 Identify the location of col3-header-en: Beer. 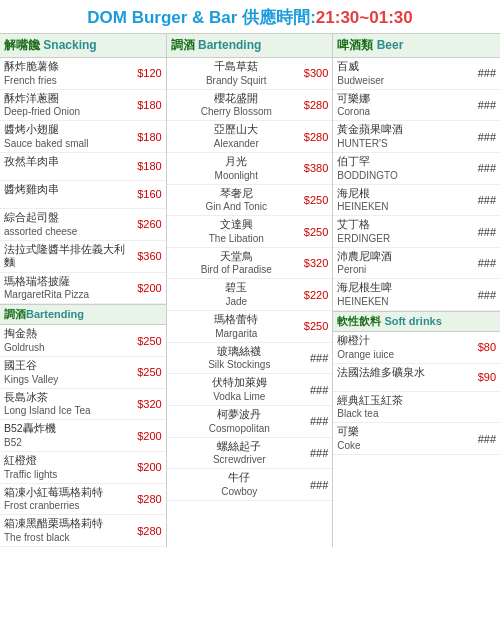
(390, 45).